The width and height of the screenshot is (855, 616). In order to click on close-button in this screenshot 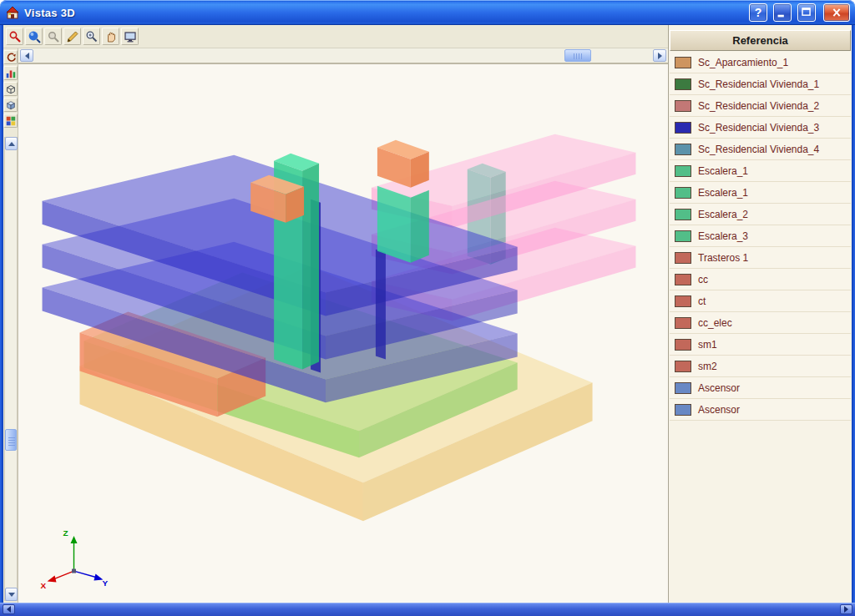, I will do `click(837, 13)`.